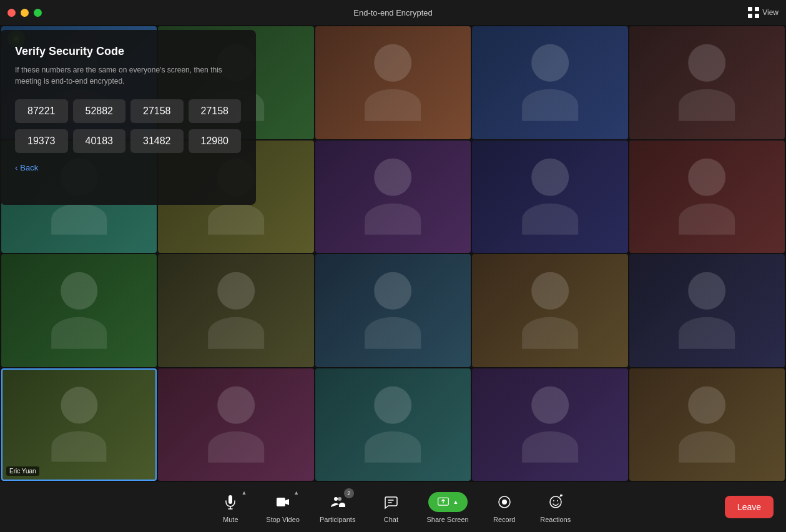 The height and width of the screenshot is (532, 786). Describe the element at coordinates (504, 520) in the screenshot. I see `record-label: Record` at that location.